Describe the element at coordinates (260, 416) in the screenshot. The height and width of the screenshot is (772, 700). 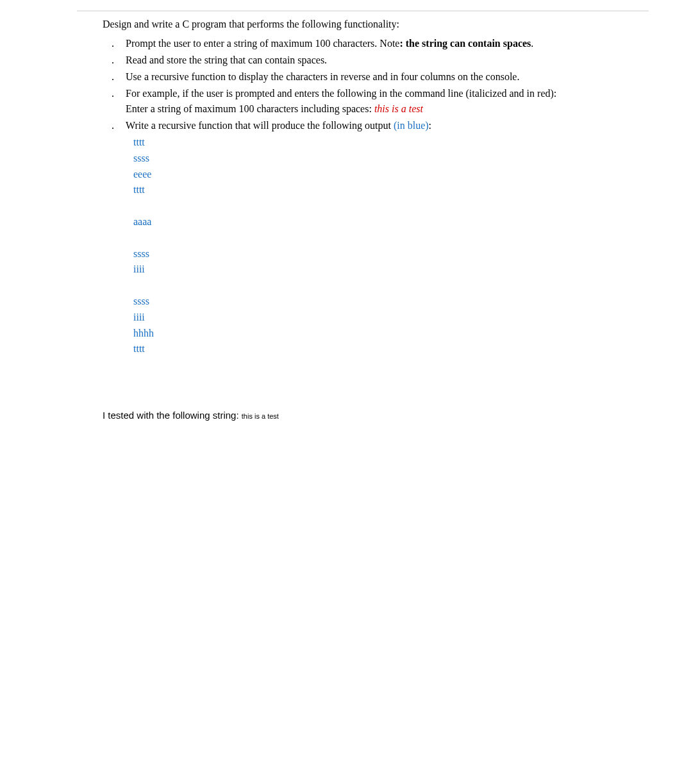
I see `tested-value: this is a test` at that location.